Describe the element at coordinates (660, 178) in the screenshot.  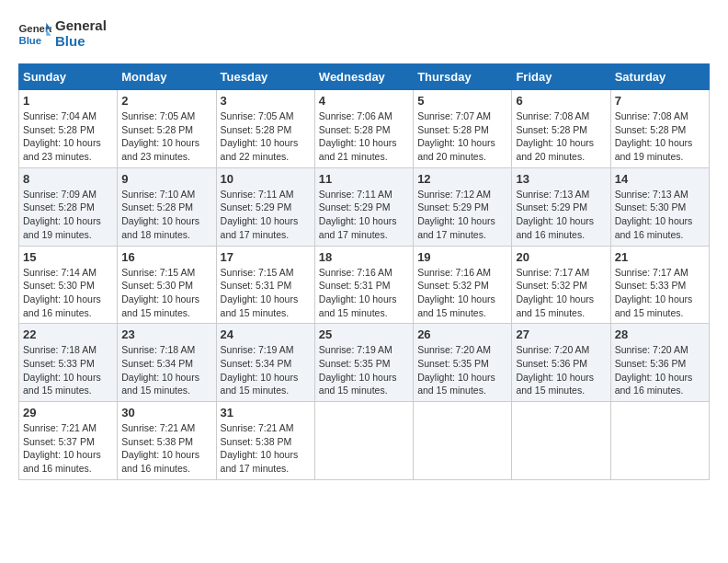
I see `day-number: 14` at that location.